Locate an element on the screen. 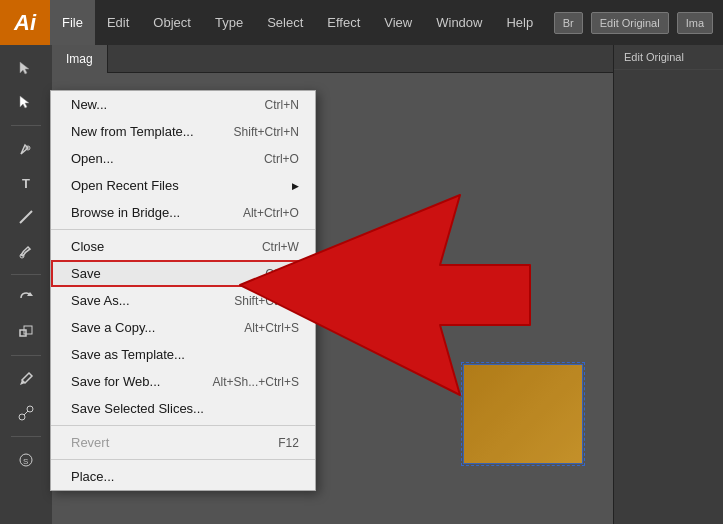 The width and height of the screenshot is (723, 524). document-tabs: Imag is located at coordinates (332, 59).